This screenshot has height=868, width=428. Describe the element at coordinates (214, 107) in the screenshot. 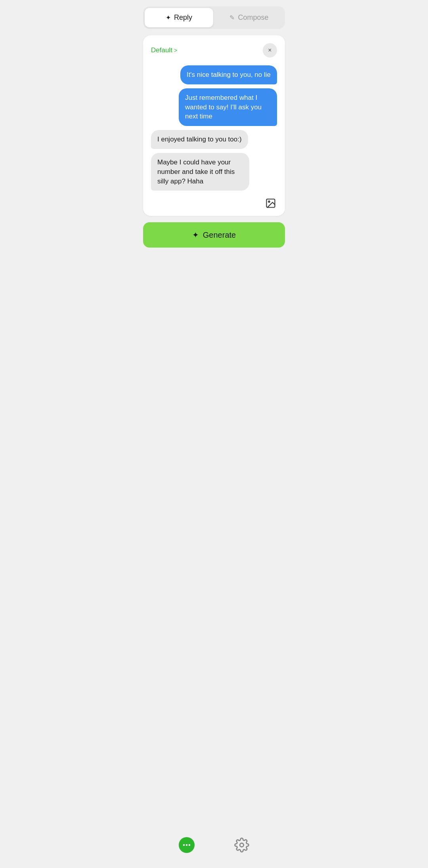

I see `message-row: Just remembered what I wanted to say! I'…` at that location.